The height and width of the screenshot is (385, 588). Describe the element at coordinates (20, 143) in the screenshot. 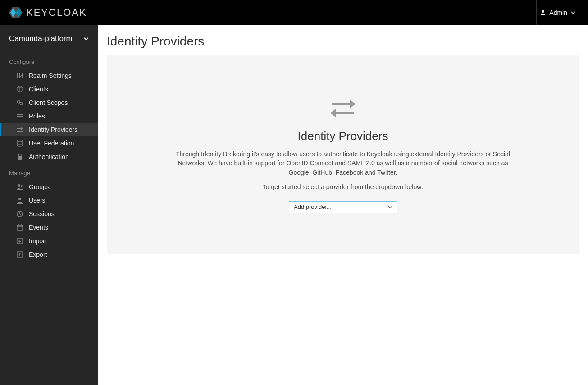

I see `database-icon` at that location.